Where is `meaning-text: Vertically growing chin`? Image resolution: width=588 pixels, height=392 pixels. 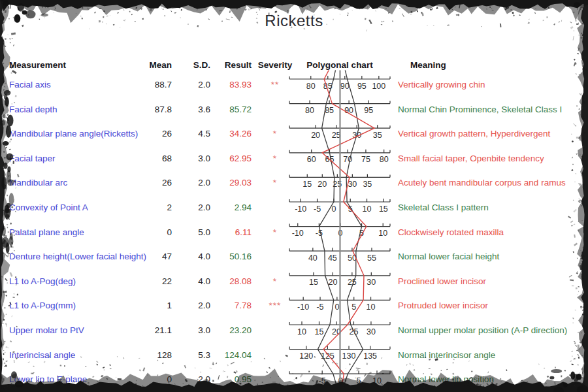
meaning-text: Vertically growing chin is located at coordinates (442, 85).